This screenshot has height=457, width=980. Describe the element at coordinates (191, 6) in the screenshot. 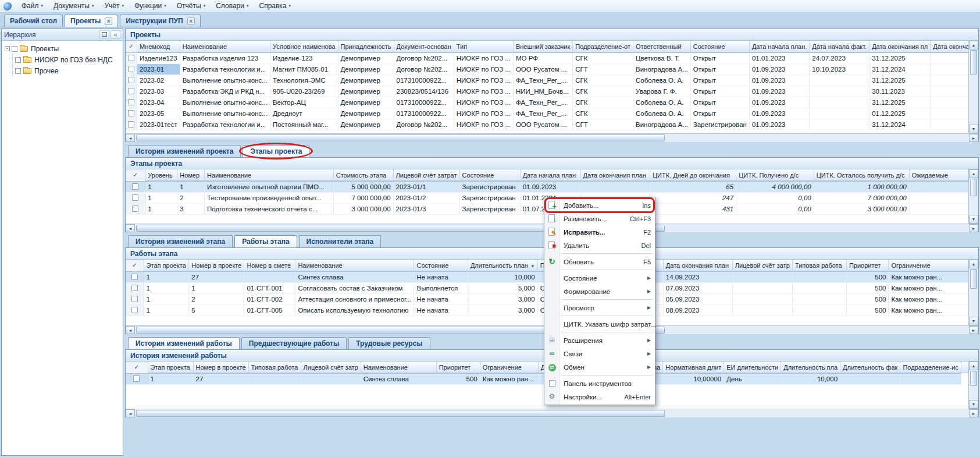

I see `menu-reports: Отчёты▾` at that location.